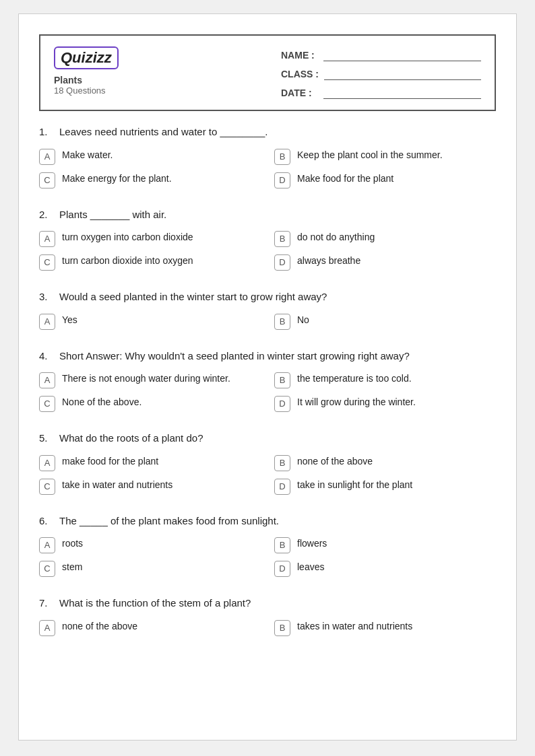 This screenshot has width=535, height=756. I want to click on question-1-option-b: BKeep the plant cool in the summer., so click(385, 156).